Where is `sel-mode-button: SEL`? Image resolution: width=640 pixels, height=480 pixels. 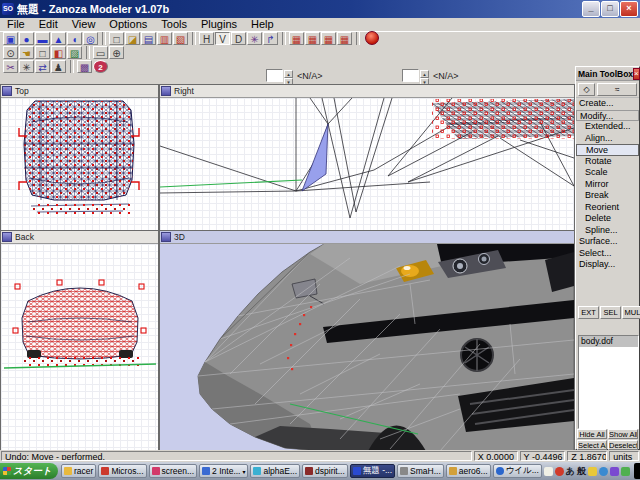 sel-mode-button: SEL is located at coordinates (610, 312).